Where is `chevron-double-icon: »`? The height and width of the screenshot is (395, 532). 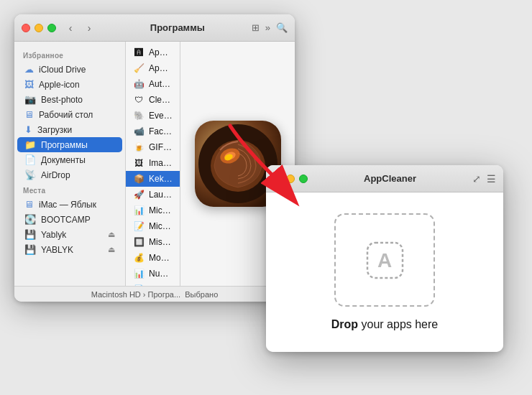
chevron-double-icon: » is located at coordinates (267, 27).